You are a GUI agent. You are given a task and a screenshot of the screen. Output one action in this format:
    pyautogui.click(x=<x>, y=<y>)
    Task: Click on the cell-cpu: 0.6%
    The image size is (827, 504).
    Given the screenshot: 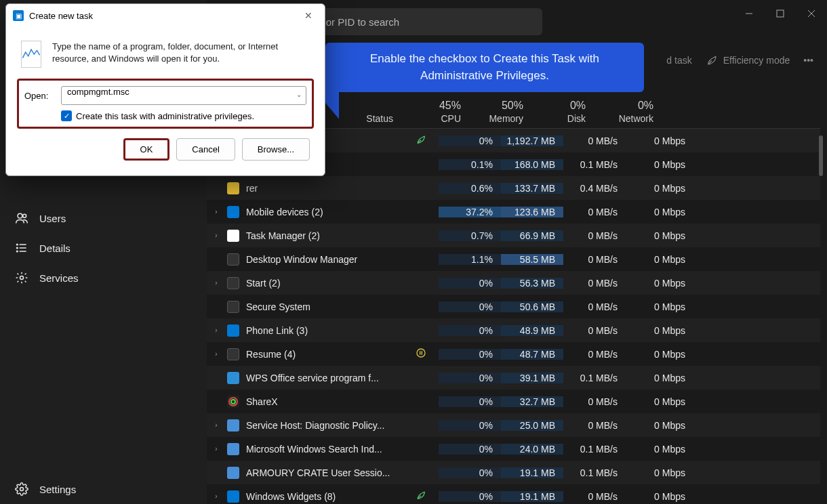 What is the action you would take?
    pyautogui.click(x=470, y=188)
    